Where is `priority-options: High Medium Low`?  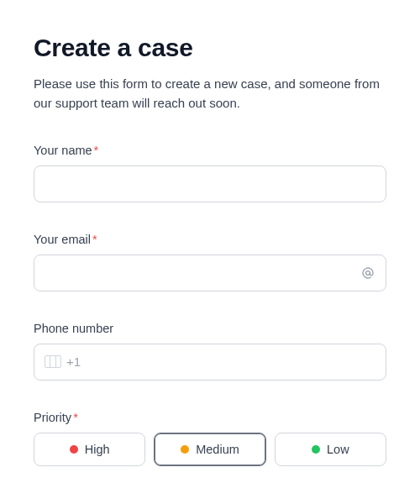
priority-options: High Medium Low is located at coordinates (210, 449).